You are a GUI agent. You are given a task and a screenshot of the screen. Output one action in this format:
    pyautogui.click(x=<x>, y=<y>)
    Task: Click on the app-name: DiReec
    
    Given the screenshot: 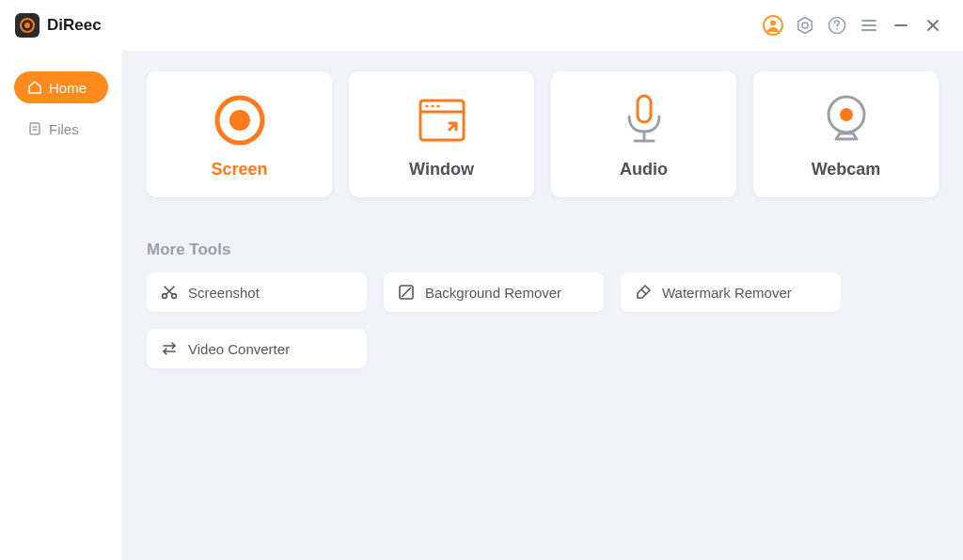 What is the action you would take?
    pyautogui.click(x=74, y=25)
    